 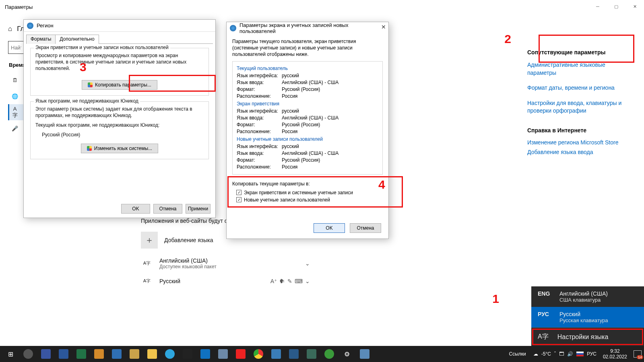 I want to click on date-format-link: Формат даты, времени и региона, so click(x=580, y=88).